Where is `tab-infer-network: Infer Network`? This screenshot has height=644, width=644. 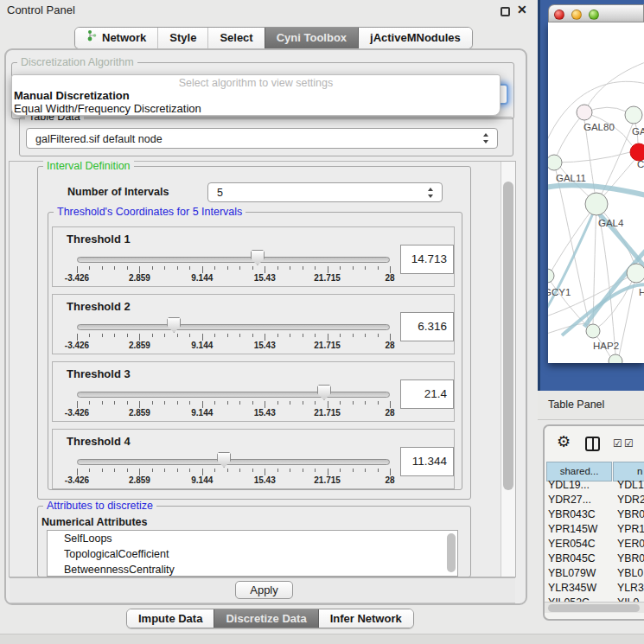 tab-infer-network: Infer Network is located at coordinates (366, 619).